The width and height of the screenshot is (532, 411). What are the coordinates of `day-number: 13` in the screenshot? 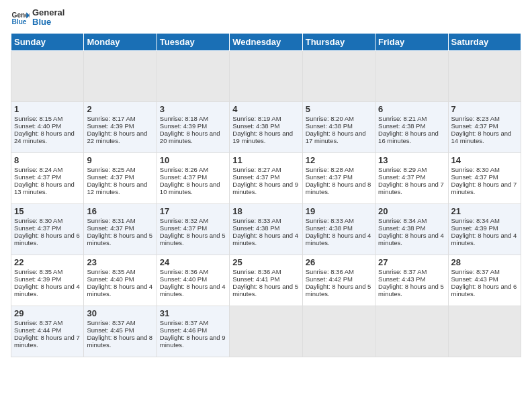 It's located at (411, 160).